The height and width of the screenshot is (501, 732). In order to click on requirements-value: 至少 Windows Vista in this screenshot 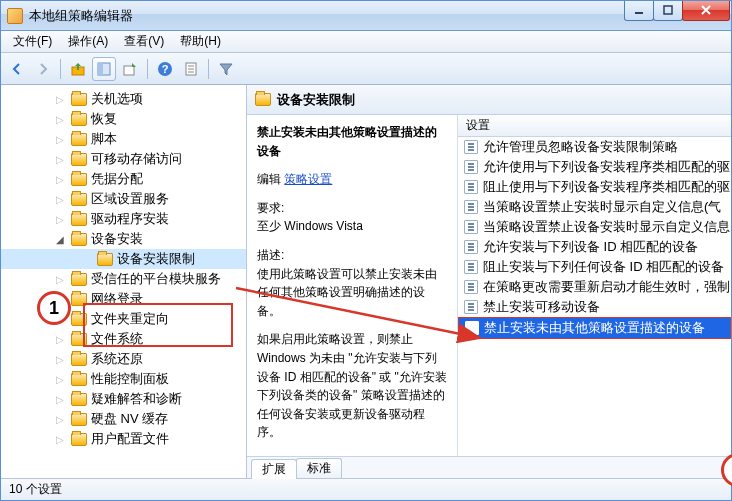, I will do `click(352, 226)`.